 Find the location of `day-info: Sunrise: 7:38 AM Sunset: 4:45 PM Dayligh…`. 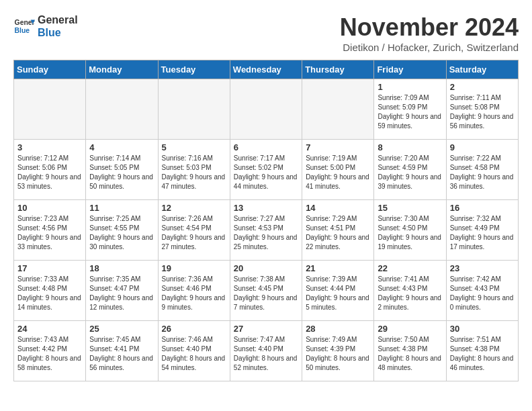

day-info: Sunrise: 7:38 AM Sunset: 4:45 PM Dayligh… is located at coordinates (266, 293).